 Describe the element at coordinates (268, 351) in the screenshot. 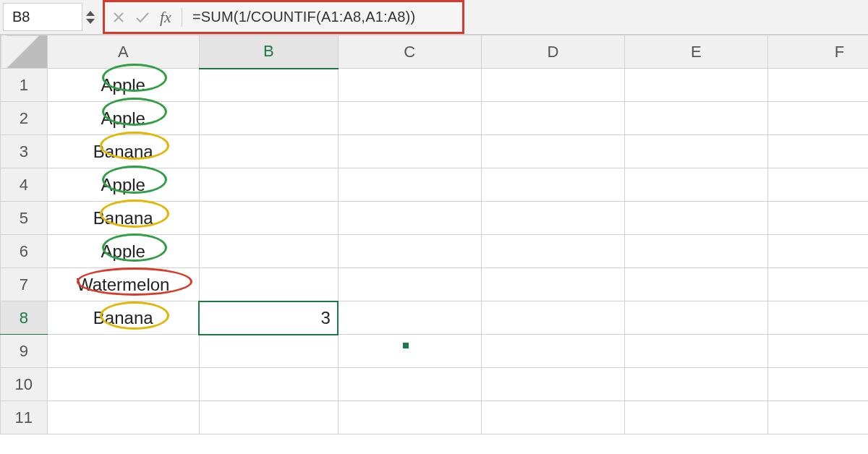

I see `cell-B9` at that location.